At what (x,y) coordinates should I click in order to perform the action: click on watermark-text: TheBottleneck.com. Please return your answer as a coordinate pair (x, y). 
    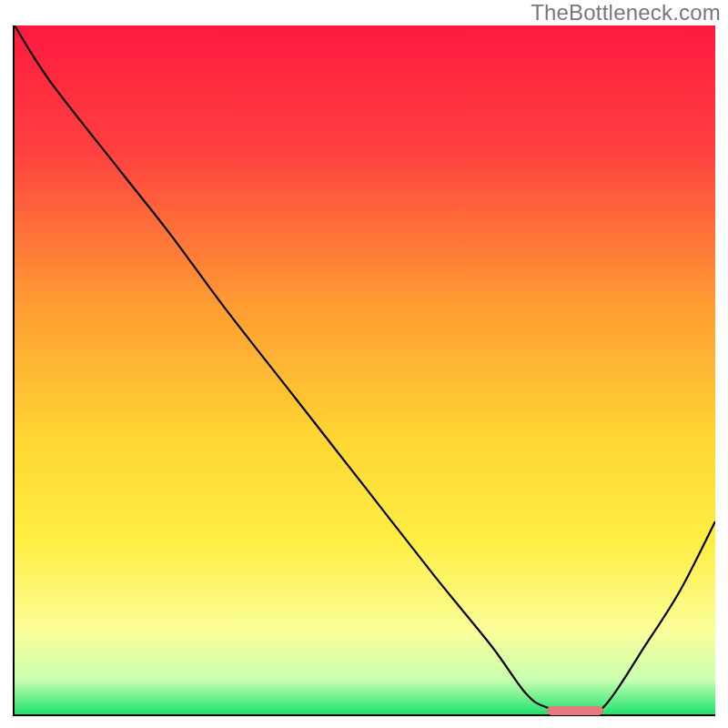
    Looking at the image, I should click on (626, 13).